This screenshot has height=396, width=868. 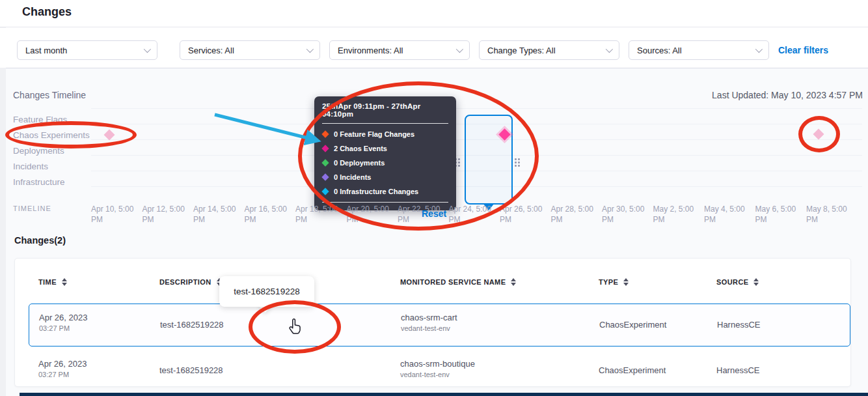 I want to click on last-updated-text: Last Updated: May 10, 2023 4:57 PM, so click(x=755, y=95).